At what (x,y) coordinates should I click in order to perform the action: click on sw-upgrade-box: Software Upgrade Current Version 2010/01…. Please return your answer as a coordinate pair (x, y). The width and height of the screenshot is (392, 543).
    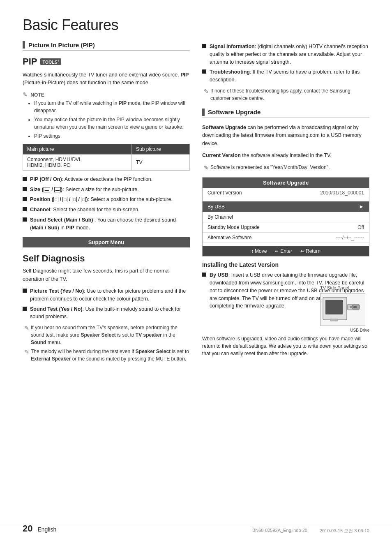
    Looking at the image, I should click on (286, 217).